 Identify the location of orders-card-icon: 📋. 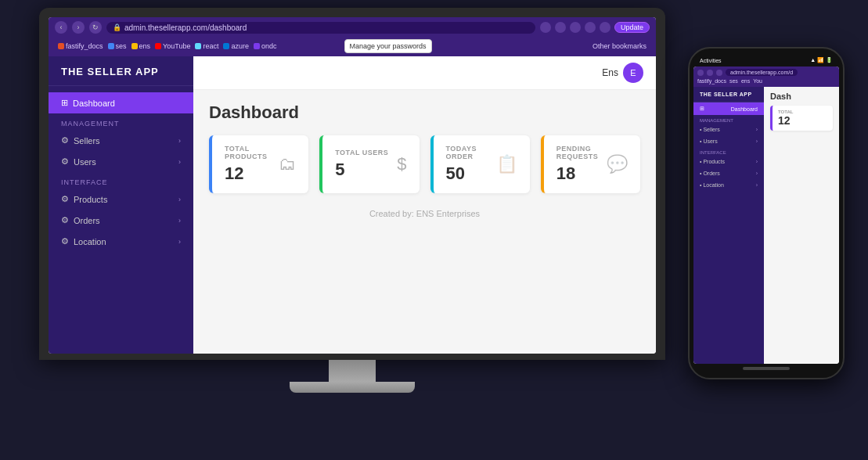
(507, 164).